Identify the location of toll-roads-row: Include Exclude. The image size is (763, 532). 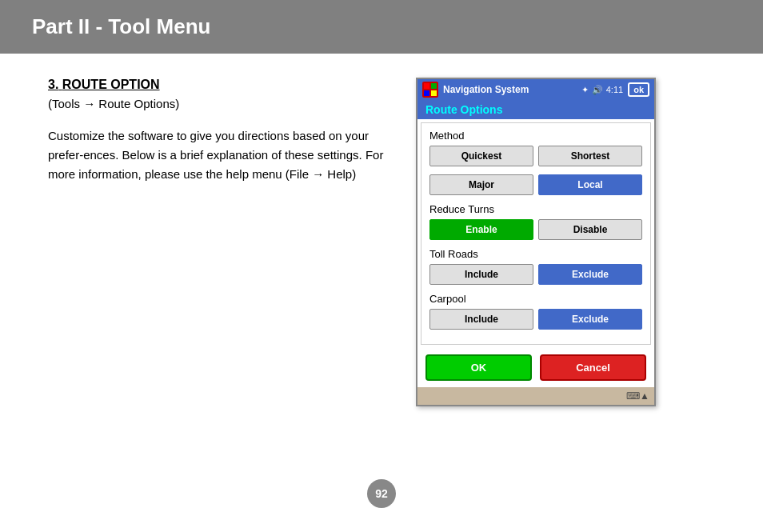
(536, 274).